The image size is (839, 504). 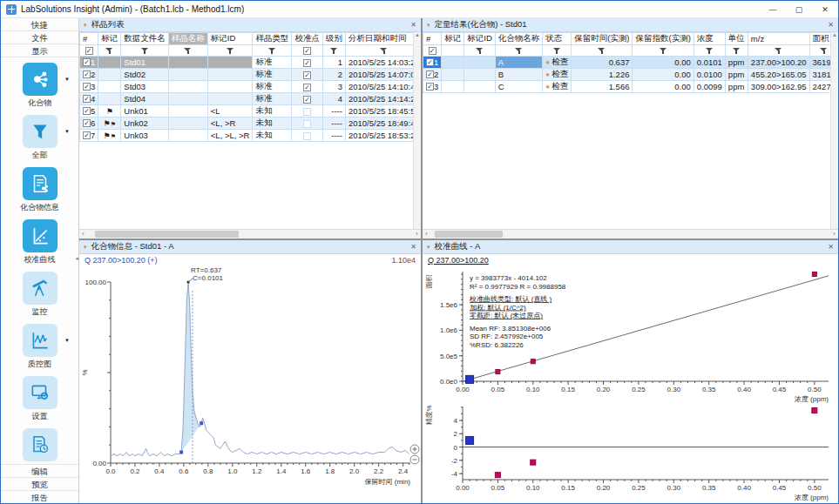 I want to click on table-row: 2Std02标准22010/5/25 14:07:0021, so click(x=251, y=75).